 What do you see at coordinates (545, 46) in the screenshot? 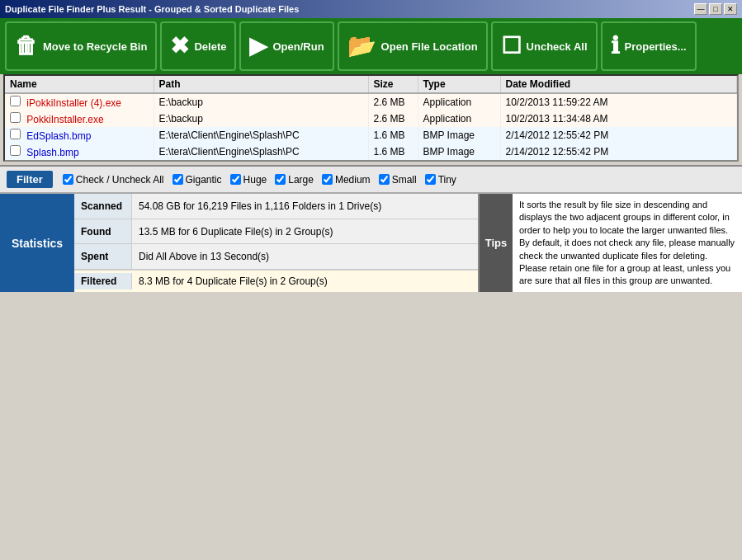
I see `uncheck-all-button: ☐ Uncheck All` at bounding box center [545, 46].